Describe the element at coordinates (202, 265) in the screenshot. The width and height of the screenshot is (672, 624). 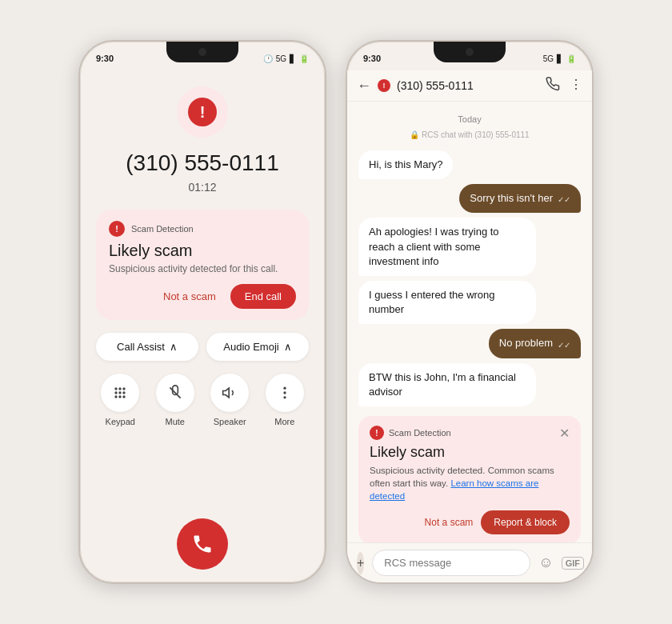
I see `scam-detection-card: ! Scam Detection Likely scam Suspicious …` at that location.